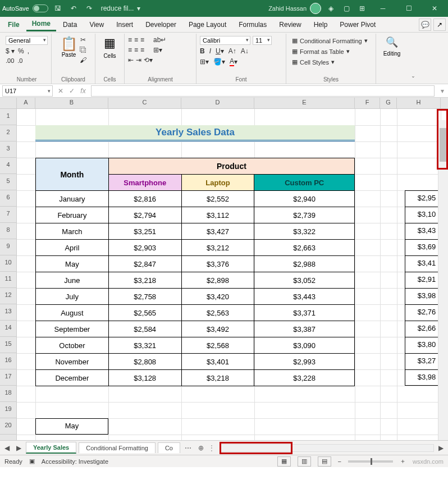 This screenshot has height=489, width=448. What do you see at coordinates (69, 55) in the screenshot?
I see `paste-label: Paste` at bounding box center [69, 55].